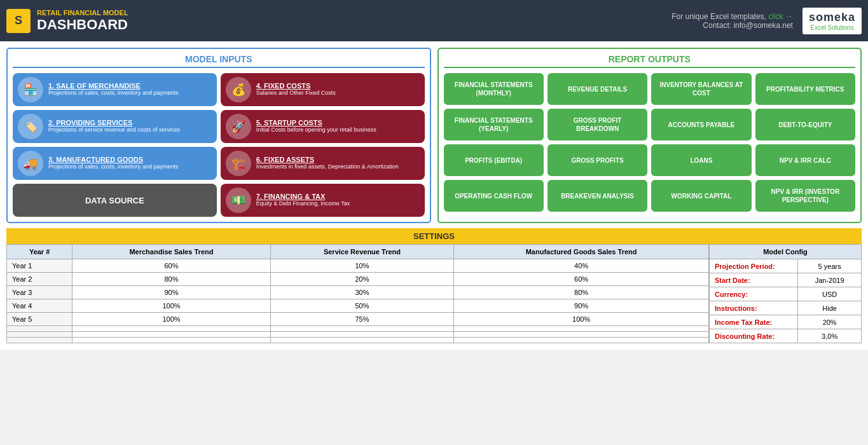 The width and height of the screenshot is (868, 445). What do you see at coordinates (733, 25) in the screenshot?
I see `header-contact-email: Contact: info@someka.net` at bounding box center [733, 25].